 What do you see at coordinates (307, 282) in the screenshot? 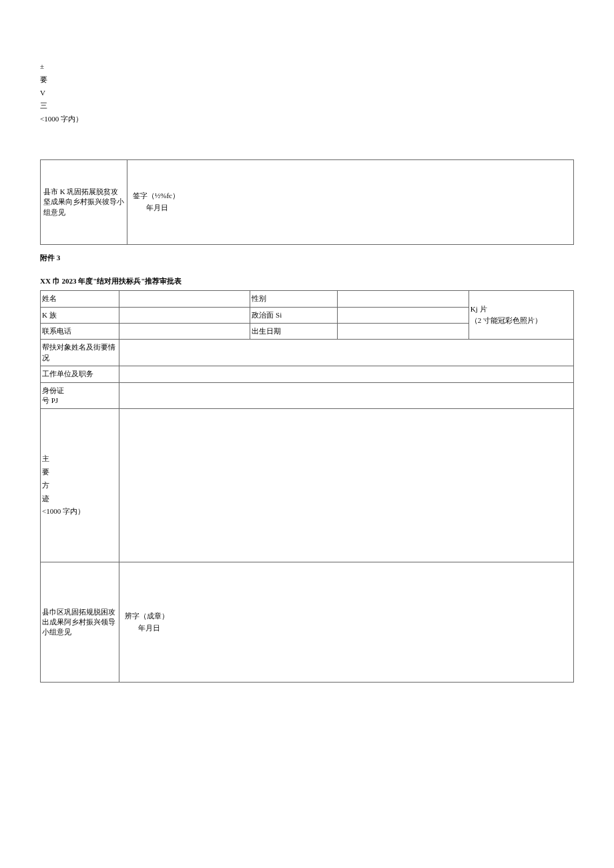
I see `form-title: XX 巾 2023 年度"结对用扶标兵"推荐审批表` at bounding box center [307, 282].